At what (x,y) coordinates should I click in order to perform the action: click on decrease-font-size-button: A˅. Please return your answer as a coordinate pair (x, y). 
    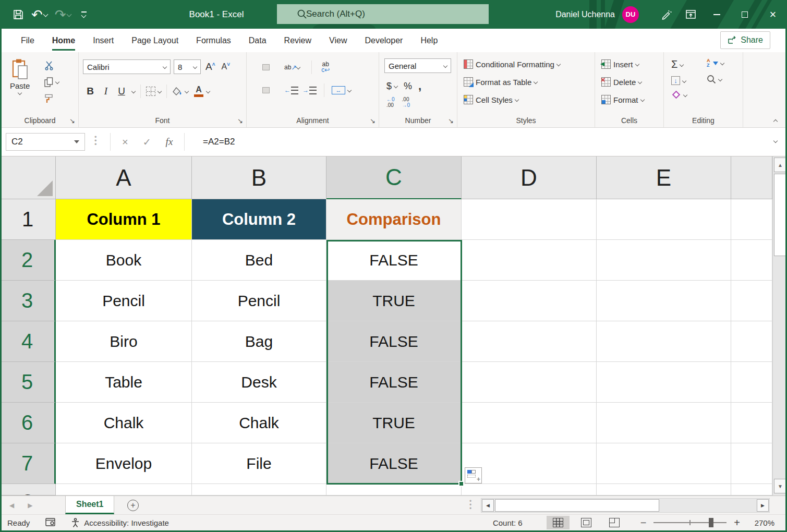
    Looking at the image, I should click on (226, 67).